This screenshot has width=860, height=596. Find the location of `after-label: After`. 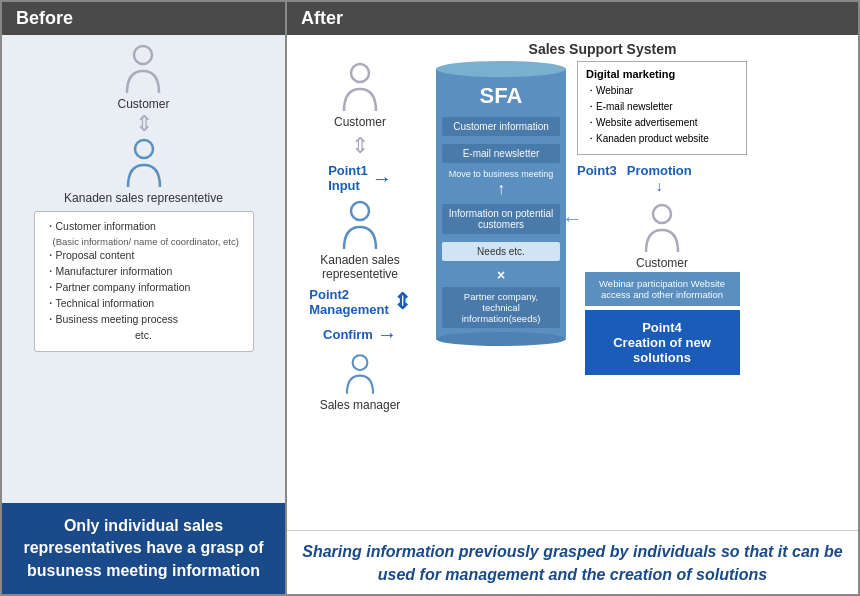

after-label: After is located at coordinates (572, 18).